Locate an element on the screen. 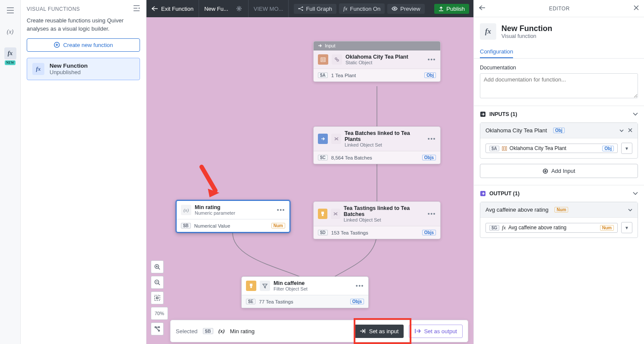  function-on-button: fx Function On is located at coordinates (362, 9).